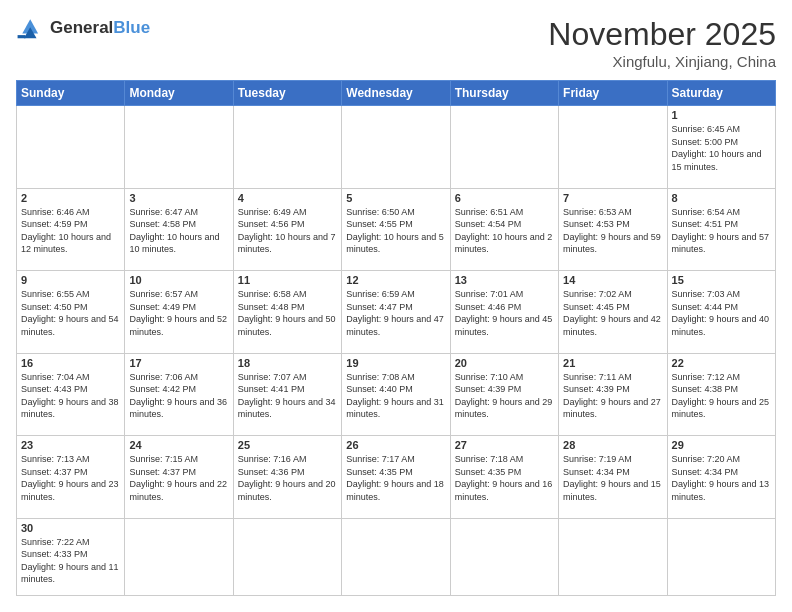 The width and height of the screenshot is (792, 612). I want to click on day-info: Sunrise: 6:45 AM Sunset: 5:00 PM Dayligh…, so click(722, 148).